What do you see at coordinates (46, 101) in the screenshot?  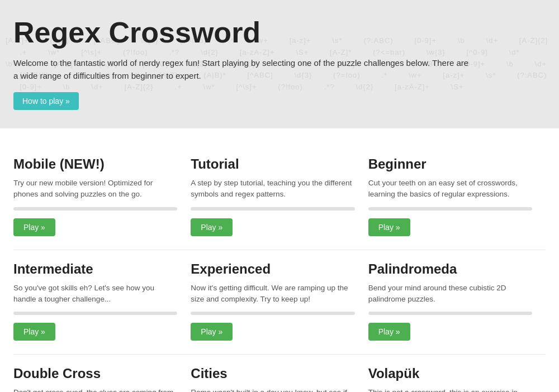 I see `how-to-play-button: How to play »` at bounding box center [46, 101].